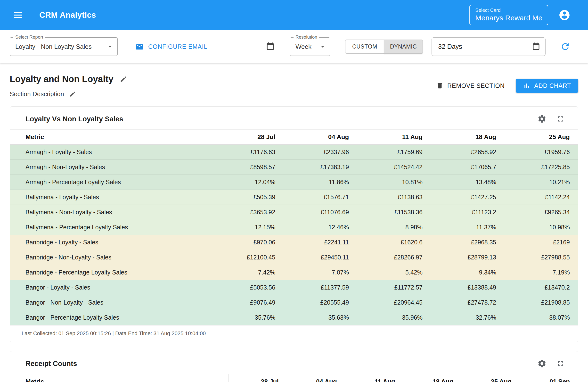 This screenshot has height=382, width=588. Describe the element at coordinates (110, 258) in the screenshot. I see `metric-cell: Banbridge - Non-Loyalty - Sales` at that location.